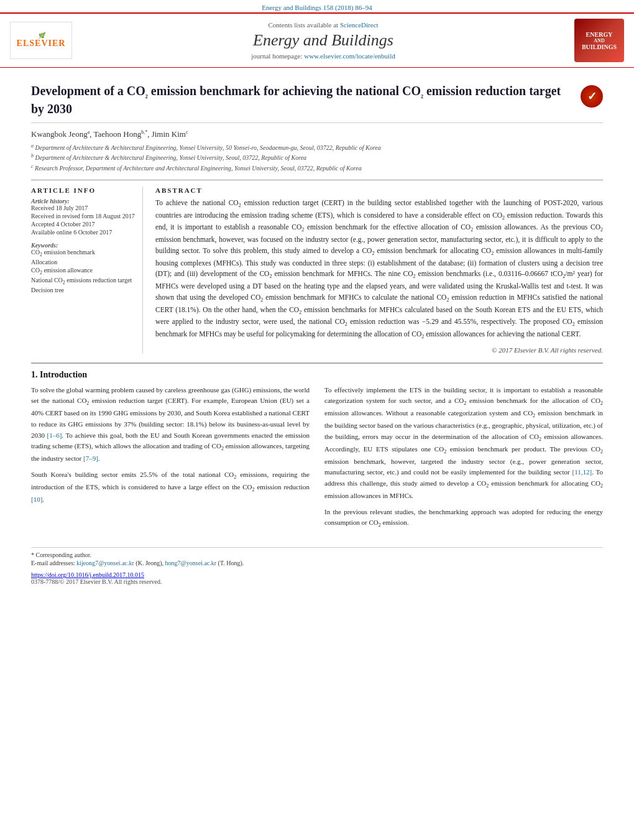 This screenshot has width=634, height=840. Describe the element at coordinates (317, 582) in the screenshot. I see `issn-text: 0378-7788/© 2017 Elsevier B.V. All right…` at that location.